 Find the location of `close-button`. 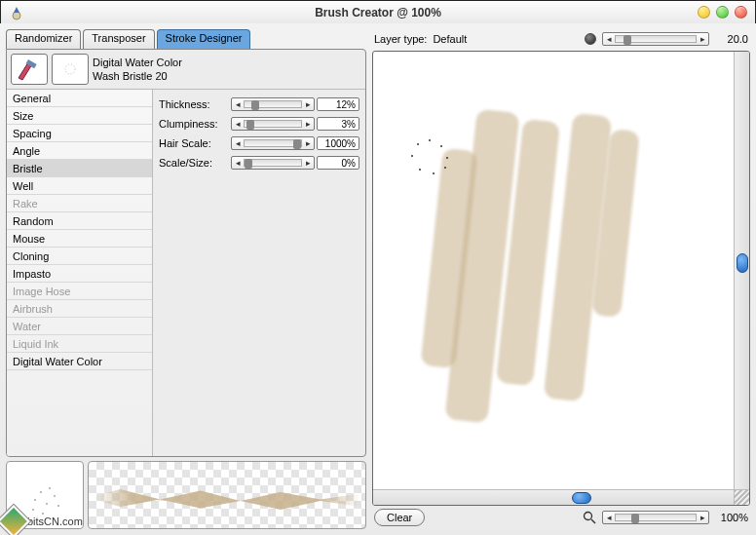

close-button is located at coordinates (740, 12).